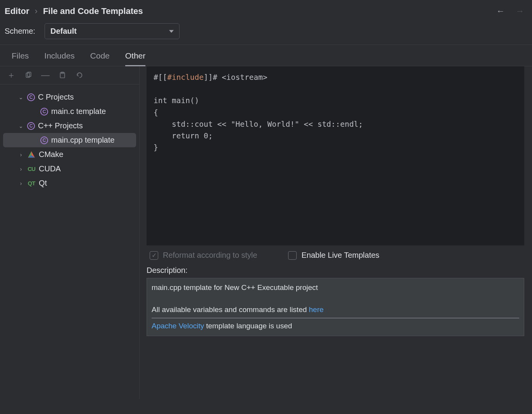 The image size is (532, 414). What do you see at coordinates (258, 124) in the screenshot?
I see `code-text: std::cout << "Hello, World!" << std::end…` at bounding box center [258, 124].